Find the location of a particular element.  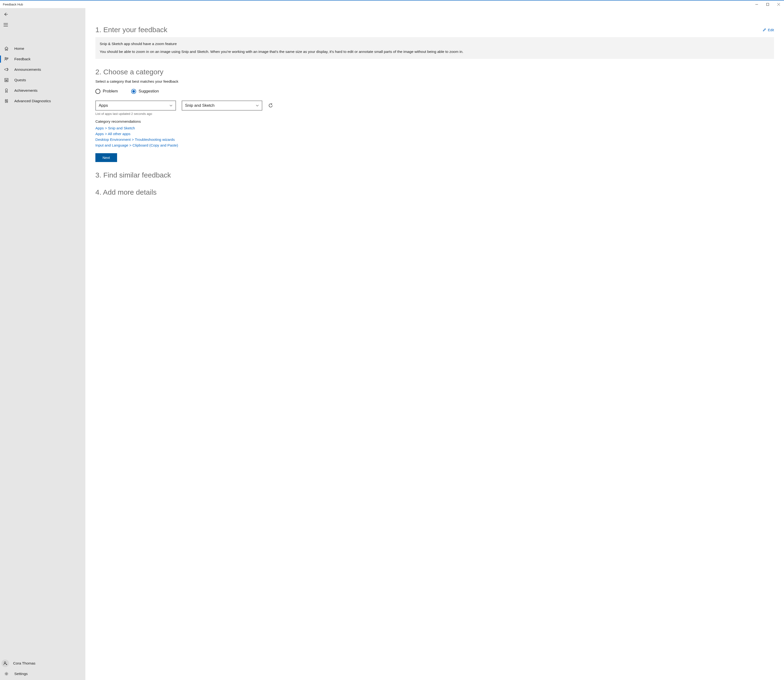

hamburger-icon is located at coordinates (6, 25).